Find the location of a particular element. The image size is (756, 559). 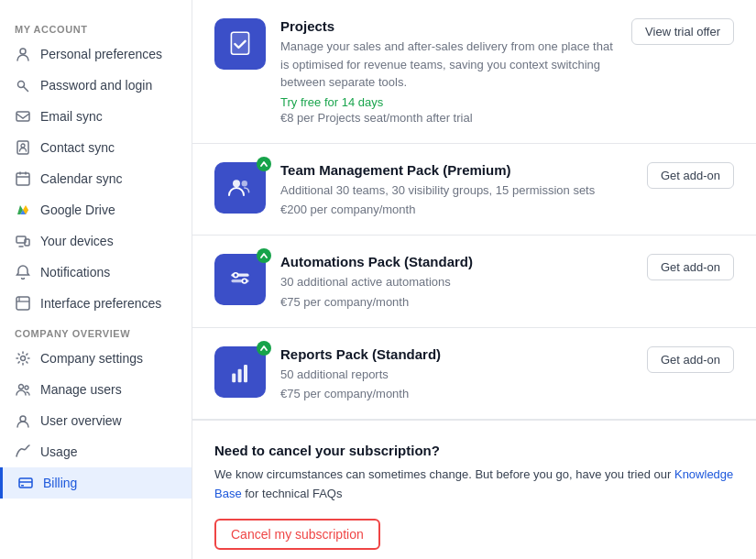

addon-title-automations: Automations Pack (Standard) is located at coordinates (456, 262).